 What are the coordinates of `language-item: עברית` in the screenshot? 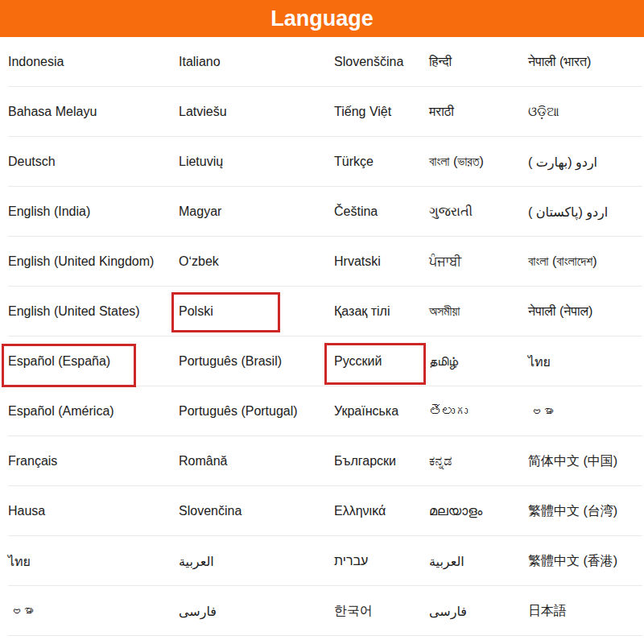 It's located at (374, 561).